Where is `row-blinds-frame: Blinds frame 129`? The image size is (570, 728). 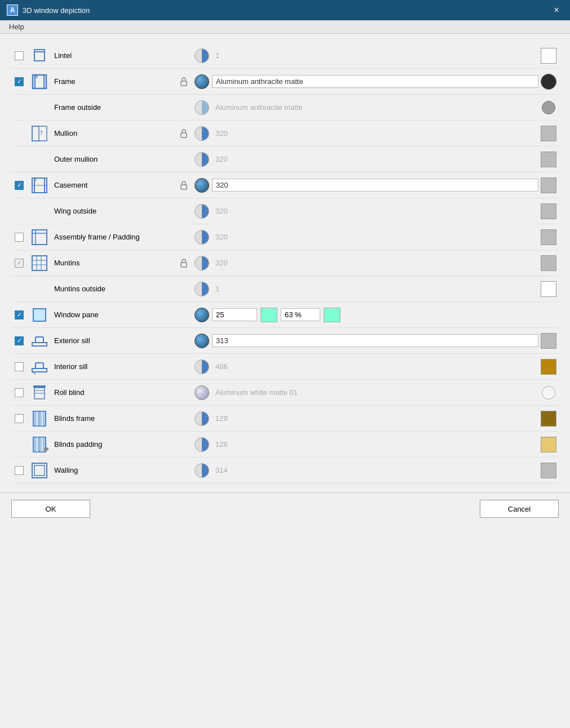
row-blinds-frame: Blinds frame 129 is located at coordinates (285, 419).